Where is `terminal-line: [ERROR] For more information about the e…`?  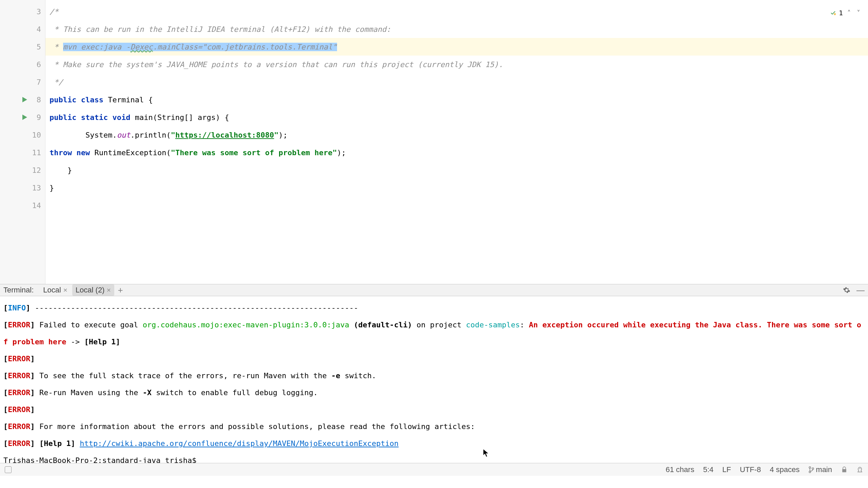
terminal-line: [ERROR] For more information about the e… is located at coordinates (434, 427).